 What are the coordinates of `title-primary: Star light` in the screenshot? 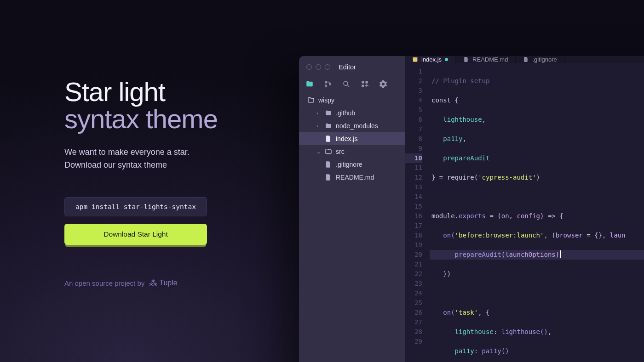 It's located at (115, 92).